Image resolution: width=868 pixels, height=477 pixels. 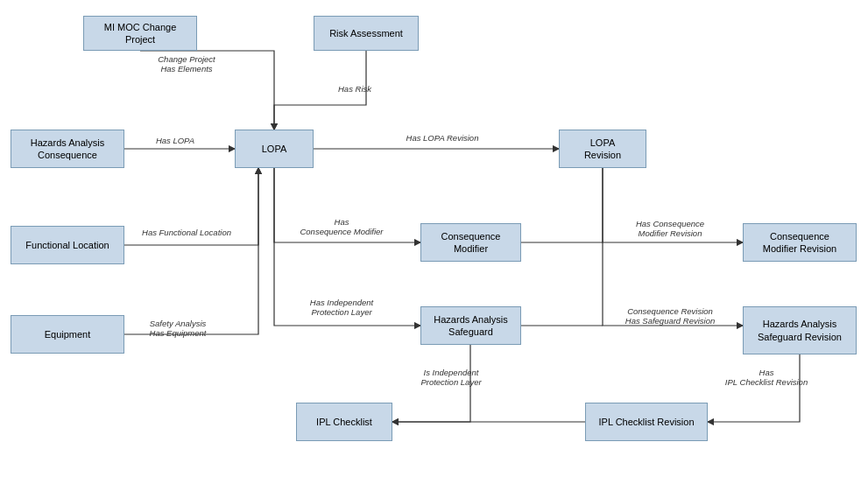 I want to click on has-independent-protection-layer-label: Has IndependentProtection Layer, so click(x=342, y=308).